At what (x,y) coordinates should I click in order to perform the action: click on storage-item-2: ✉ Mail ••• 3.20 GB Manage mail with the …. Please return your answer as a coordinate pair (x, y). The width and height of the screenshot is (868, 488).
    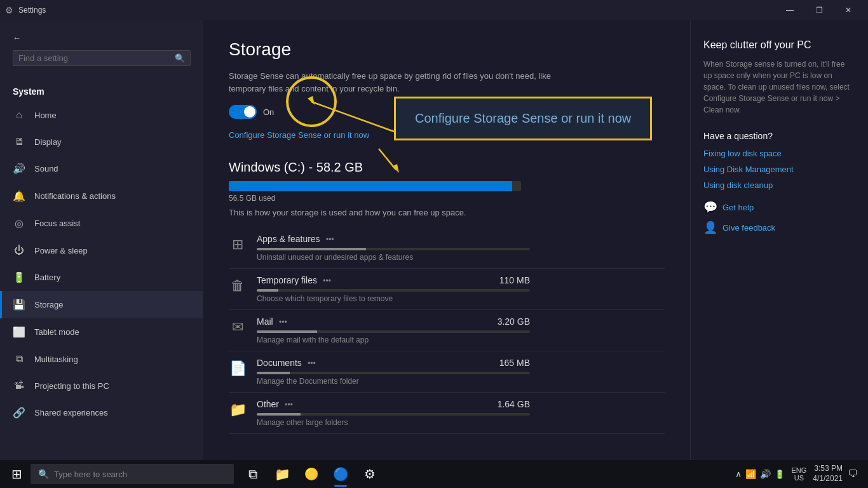
    Looking at the image, I should click on (447, 330).